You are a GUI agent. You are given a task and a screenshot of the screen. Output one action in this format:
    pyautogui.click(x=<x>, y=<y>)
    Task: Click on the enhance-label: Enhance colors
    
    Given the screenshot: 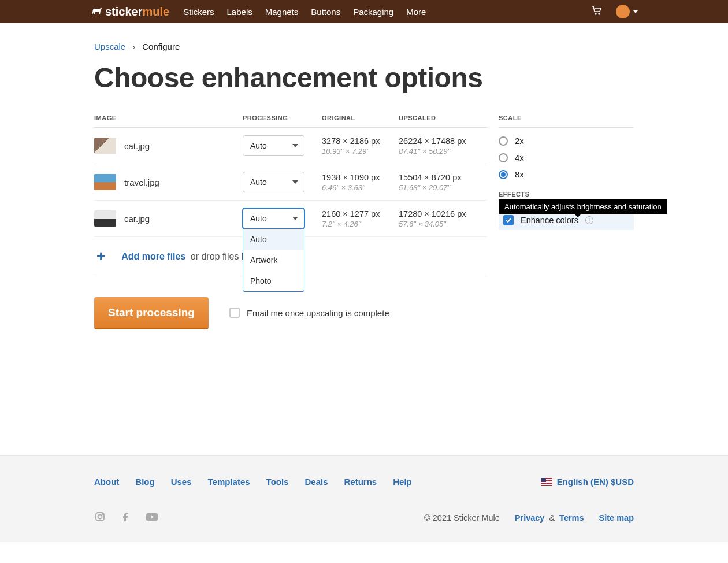 What is the action you would take?
    pyautogui.click(x=549, y=220)
    